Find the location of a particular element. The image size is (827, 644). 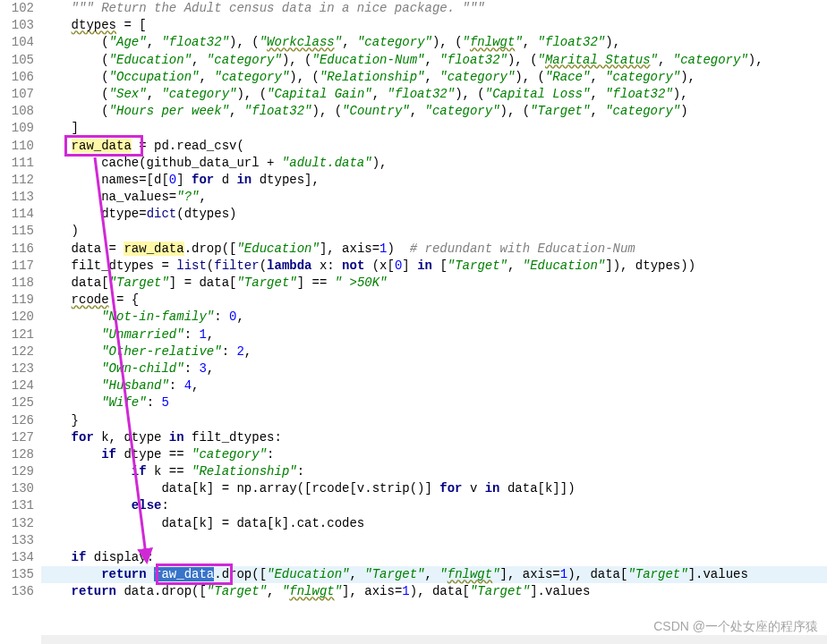

code-line: if dtype == "category": is located at coordinates (434, 454).